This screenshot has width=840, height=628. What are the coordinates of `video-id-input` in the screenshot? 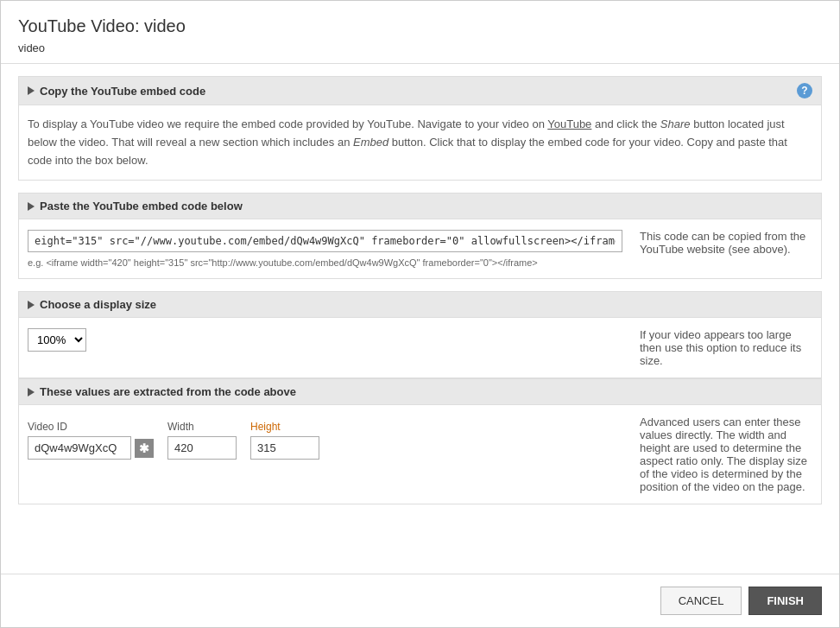 It's located at (79, 447).